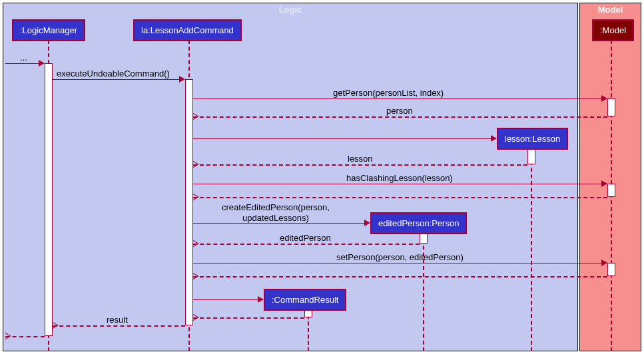 The image size is (644, 354). Describe the element at coordinates (305, 299) in the screenshot. I see `participant-commandresult: :CommandResult` at that location.